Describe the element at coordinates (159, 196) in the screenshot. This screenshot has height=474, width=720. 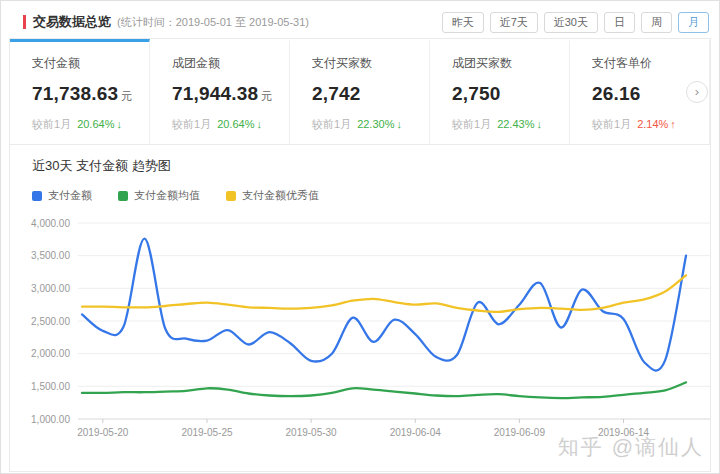
I see `legend-item-average: 支付金额均值` at that location.